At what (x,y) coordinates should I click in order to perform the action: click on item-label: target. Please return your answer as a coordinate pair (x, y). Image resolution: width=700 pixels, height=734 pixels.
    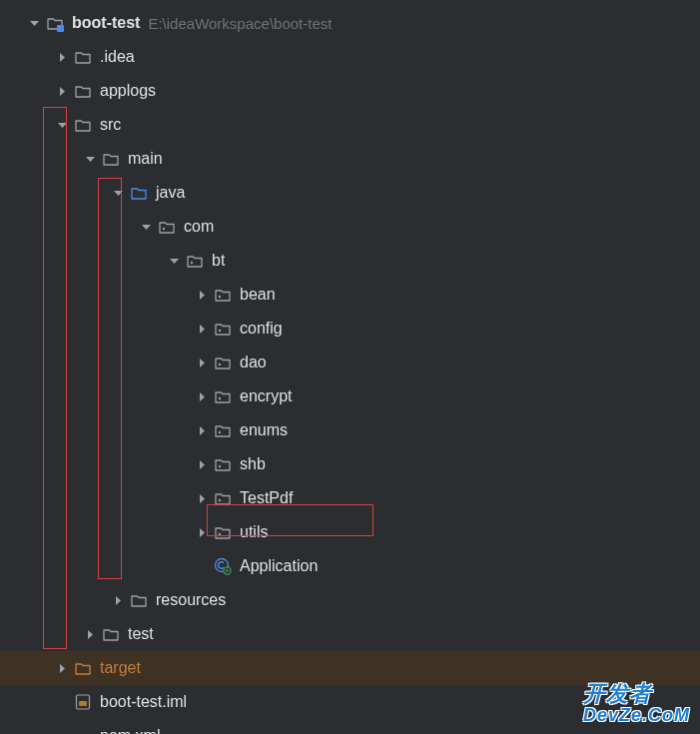
    Looking at the image, I should click on (120, 668).